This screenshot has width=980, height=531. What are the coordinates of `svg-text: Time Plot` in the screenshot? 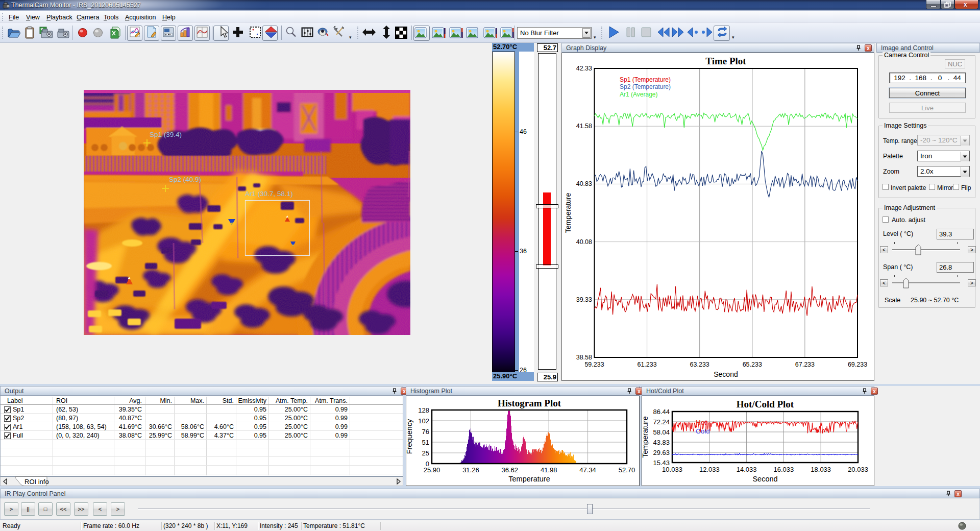 It's located at (726, 61).